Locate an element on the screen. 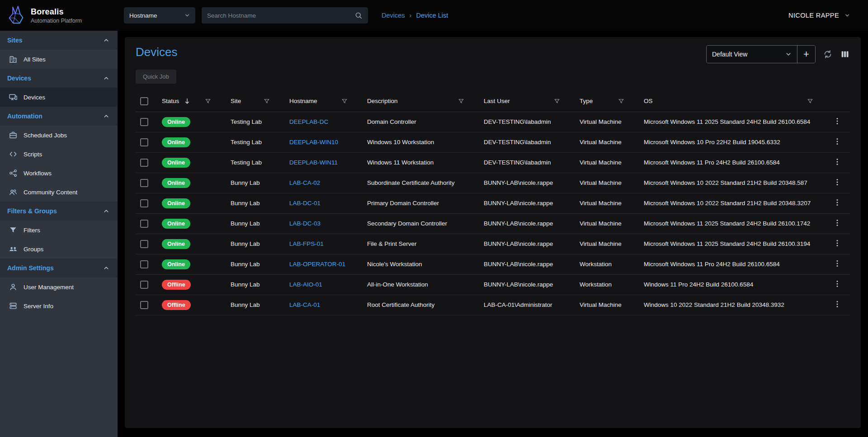 The height and width of the screenshot is (437, 868). search-field-select: Hostname is located at coordinates (160, 15).